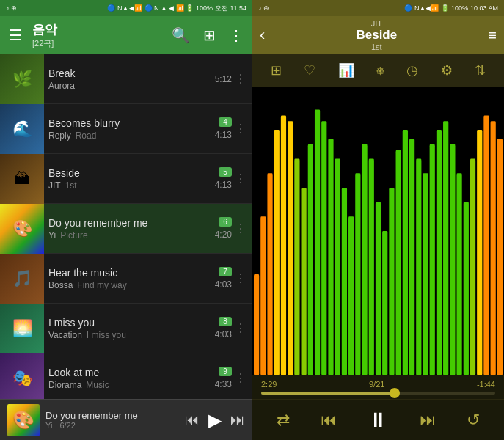 The image size is (504, 440). What do you see at coordinates (486, 384) in the screenshot?
I see `remaining-time: -1:44` at bounding box center [486, 384].